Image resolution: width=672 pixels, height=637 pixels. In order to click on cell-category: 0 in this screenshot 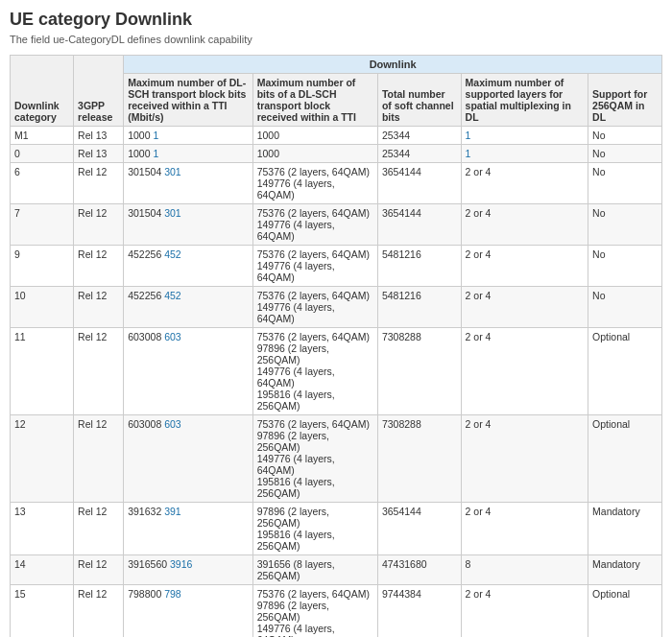, I will do `click(42, 153)`.